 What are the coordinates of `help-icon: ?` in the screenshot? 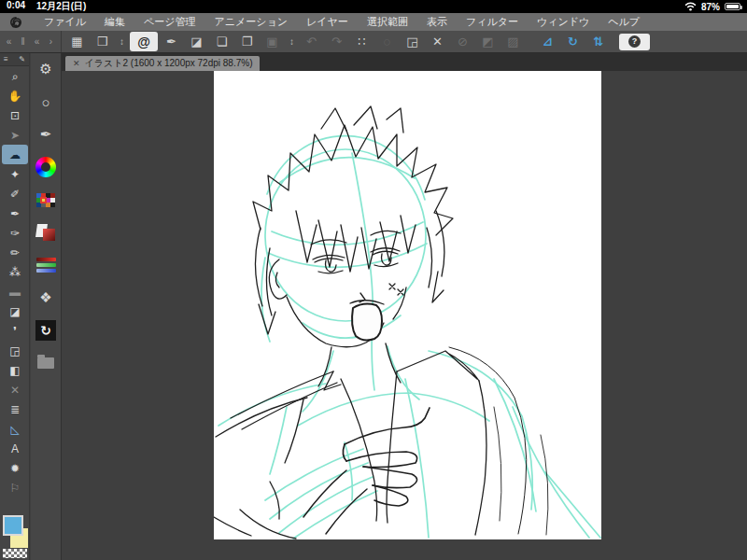 It's located at (635, 42).